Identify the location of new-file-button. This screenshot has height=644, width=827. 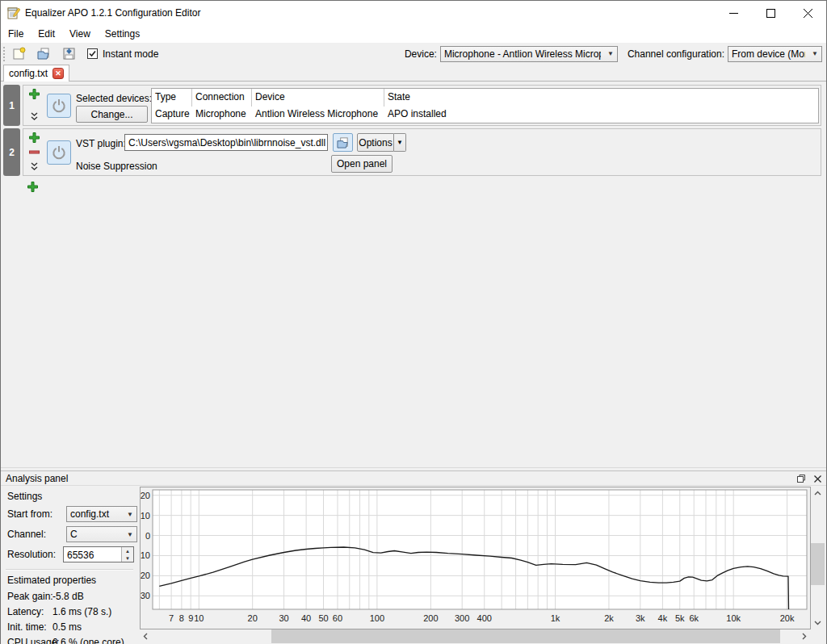
(19, 54).